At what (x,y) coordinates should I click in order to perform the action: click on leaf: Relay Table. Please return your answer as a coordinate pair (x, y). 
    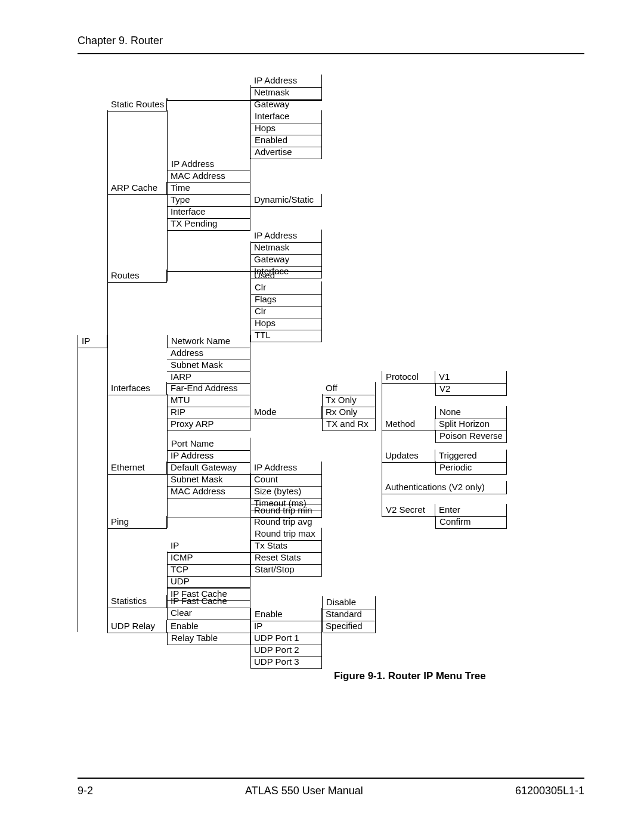
    Looking at the image, I should click on (209, 639).